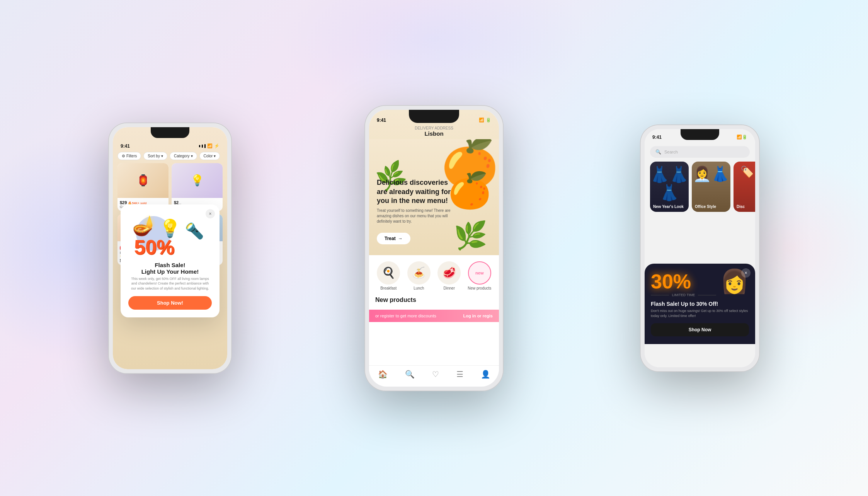 This screenshot has width=868, height=496. I want to click on fruit-orange-mid: 🍊, so click(470, 190).